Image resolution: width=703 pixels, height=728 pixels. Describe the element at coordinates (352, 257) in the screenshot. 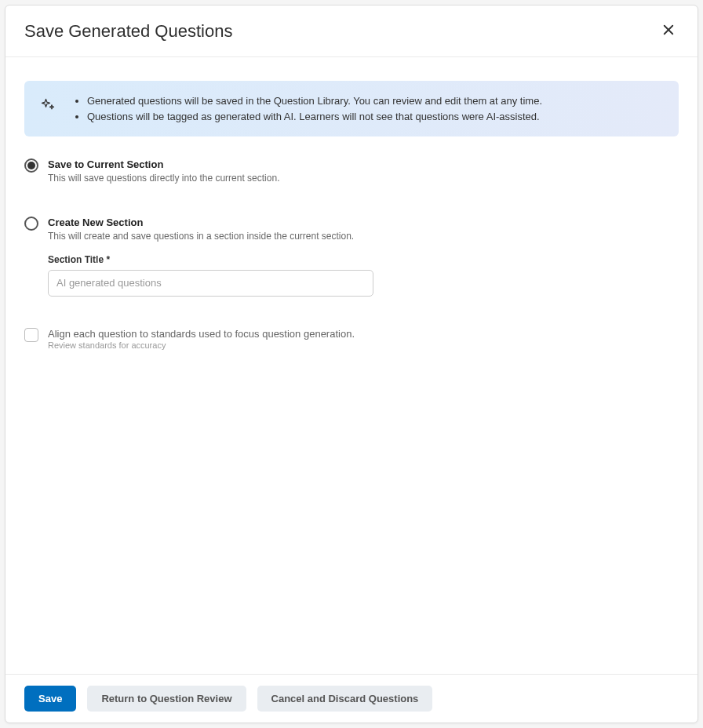

I see `radio-option-create-new: Create New Section This will create and …` at that location.